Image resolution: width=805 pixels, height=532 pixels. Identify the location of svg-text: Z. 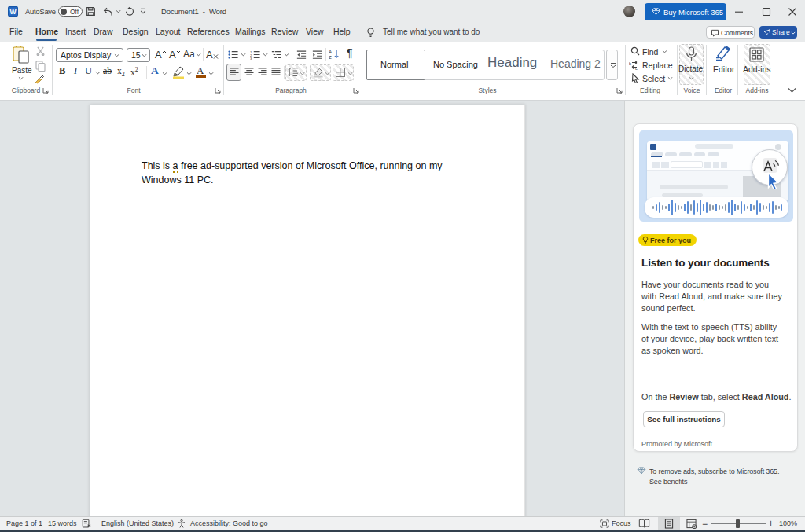
(330, 57).